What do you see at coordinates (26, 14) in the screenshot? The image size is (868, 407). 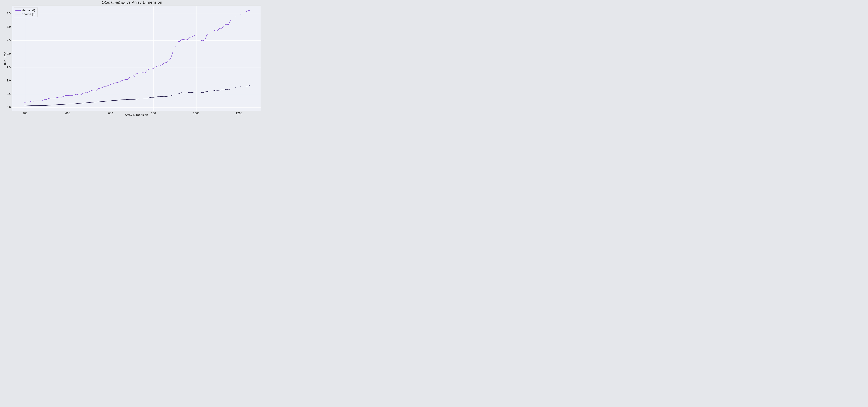 I see `legend-item-sparse: sparse |s⟩` at bounding box center [26, 14].